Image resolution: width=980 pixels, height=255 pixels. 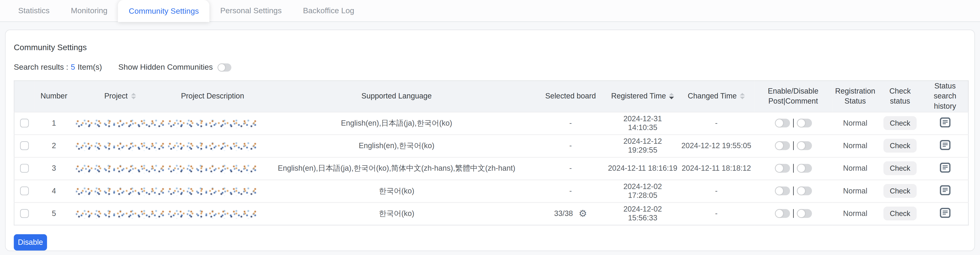 I want to click on changed-time: 2024-12-11 18:18:12, so click(x=716, y=168).